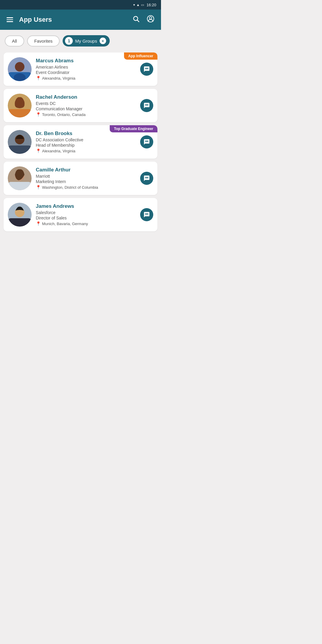  Describe the element at coordinates (80, 178) in the screenshot. I see `user-card: Camille Arthur Marriott Marketing Intern…` at that location.